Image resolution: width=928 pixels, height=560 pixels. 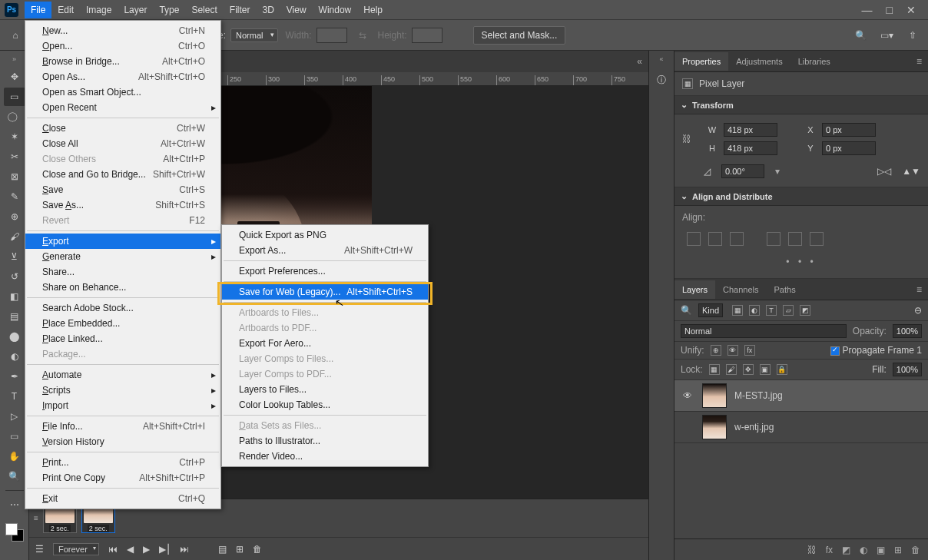 I want to click on gradient-tool: ▤, so click(x=15, y=316).